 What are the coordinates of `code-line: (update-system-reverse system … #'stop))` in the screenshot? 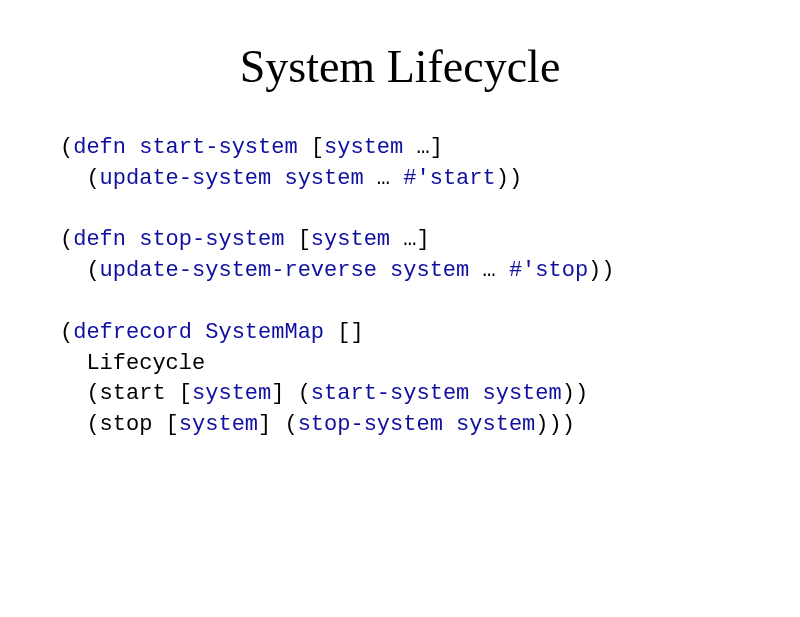 It's located at (400, 272).